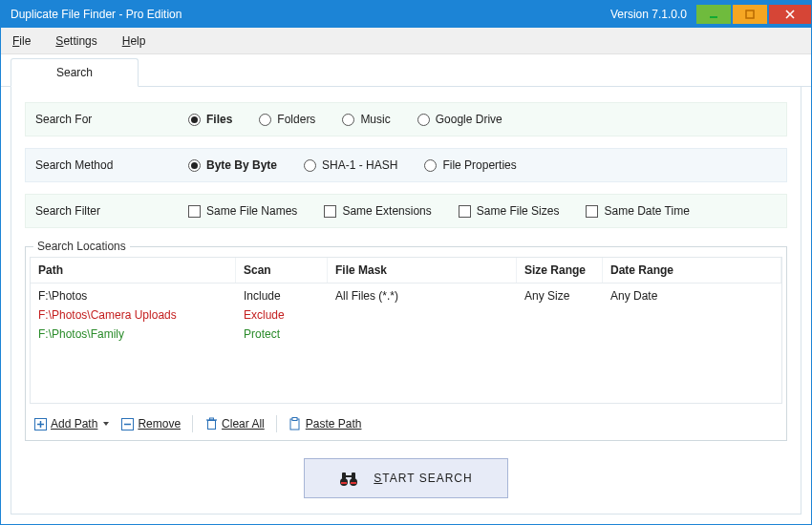 The width and height of the screenshot is (812, 525). Describe the element at coordinates (243, 211) in the screenshot. I see `check-names: Same File Names` at that location.